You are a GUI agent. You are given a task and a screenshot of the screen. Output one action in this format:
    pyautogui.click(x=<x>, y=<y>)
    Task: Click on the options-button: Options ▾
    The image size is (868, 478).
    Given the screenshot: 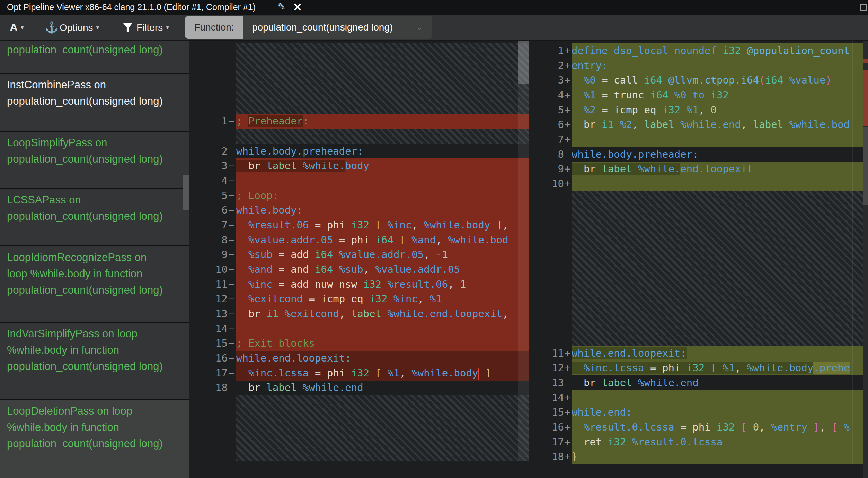 What is the action you would take?
    pyautogui.click(x=79, y=28)
    